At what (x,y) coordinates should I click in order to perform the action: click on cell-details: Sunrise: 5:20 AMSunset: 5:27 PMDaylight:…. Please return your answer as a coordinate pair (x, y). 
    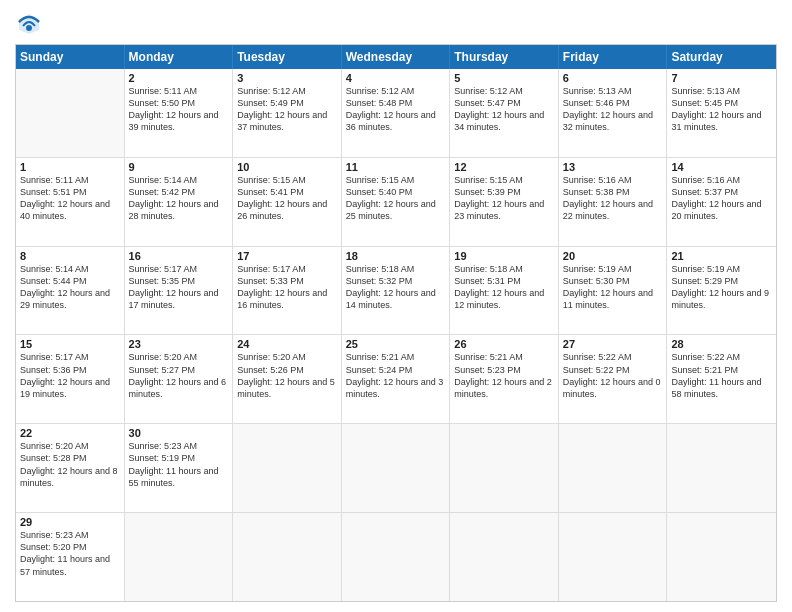
    Looking at the image, I should click on (179, 376).